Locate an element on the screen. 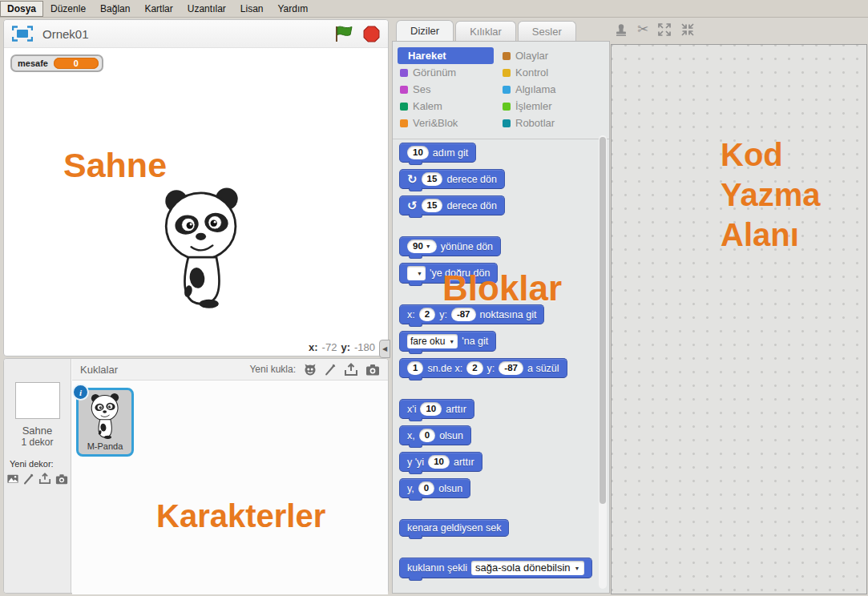 The width and height of the screenshot is (868, 596). menu-item-lisan: Lisan is located at coordinates (252, 9).